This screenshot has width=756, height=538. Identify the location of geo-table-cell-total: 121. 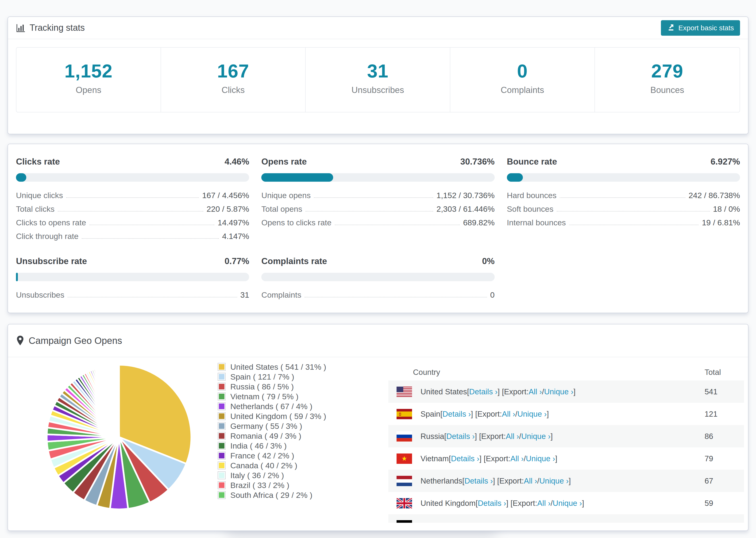
(721, 414).